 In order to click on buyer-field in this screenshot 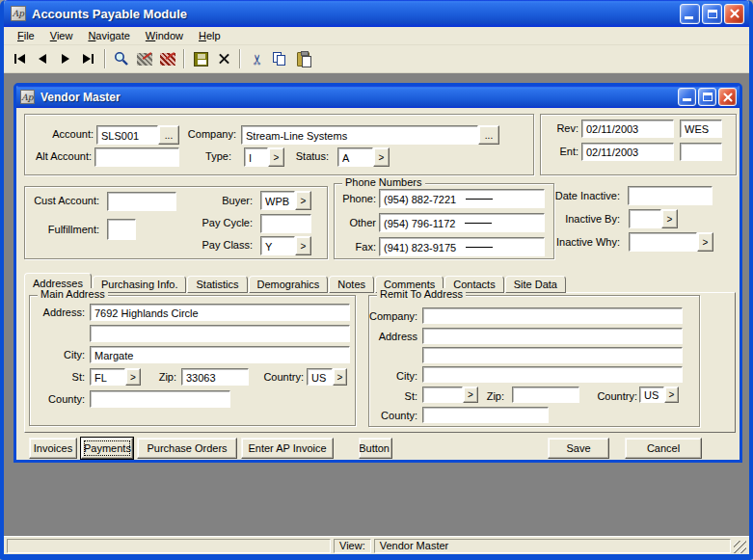, I will do `click(278, 200)`.